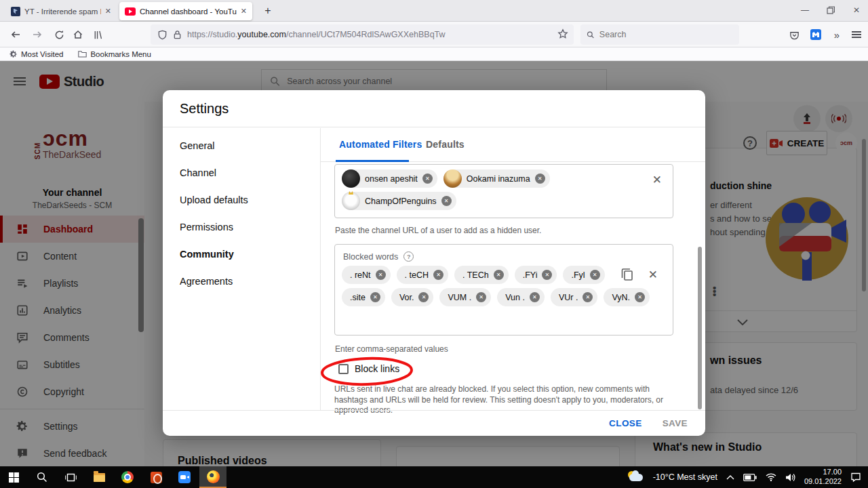  I want to click on settings-nav-channel: Channel, so click(241, 173).